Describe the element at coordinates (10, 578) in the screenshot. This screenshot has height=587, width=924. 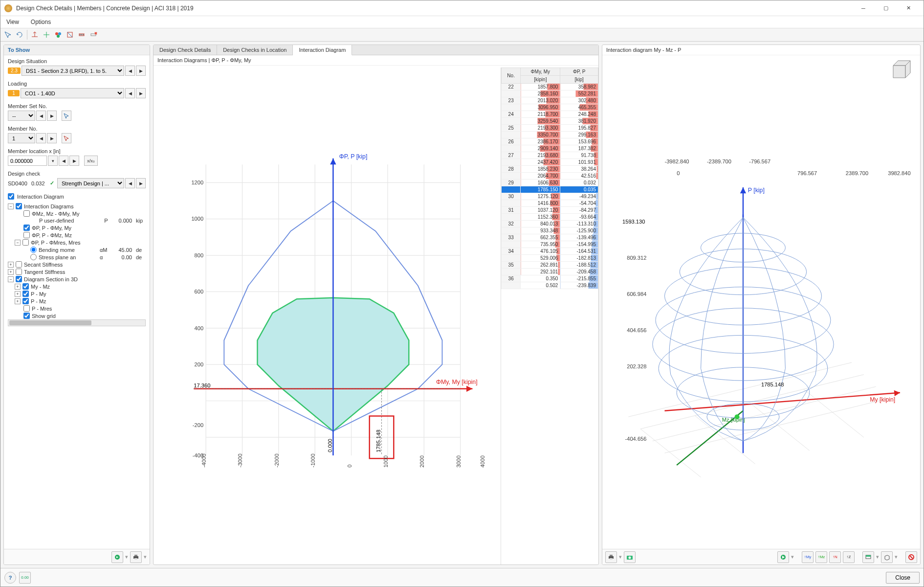
I see `help-button: ?` at that location.